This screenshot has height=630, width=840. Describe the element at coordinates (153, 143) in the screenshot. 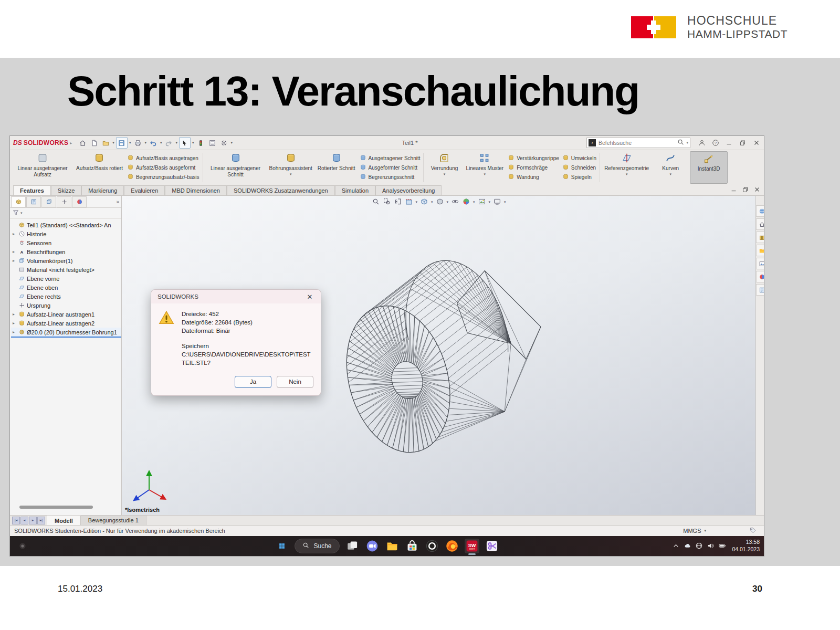

I see `undo-icon` at that location.